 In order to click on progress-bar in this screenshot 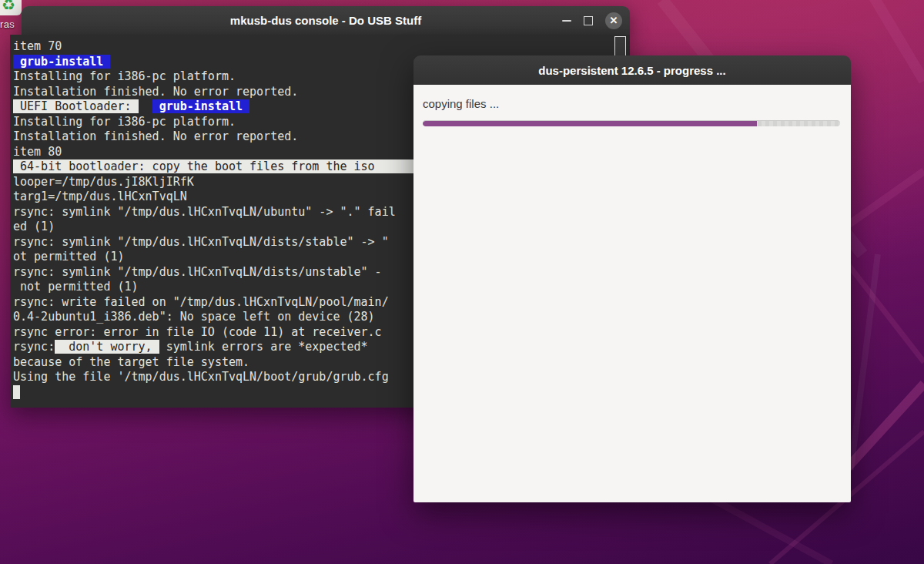, I will do `click(631, 123)`.